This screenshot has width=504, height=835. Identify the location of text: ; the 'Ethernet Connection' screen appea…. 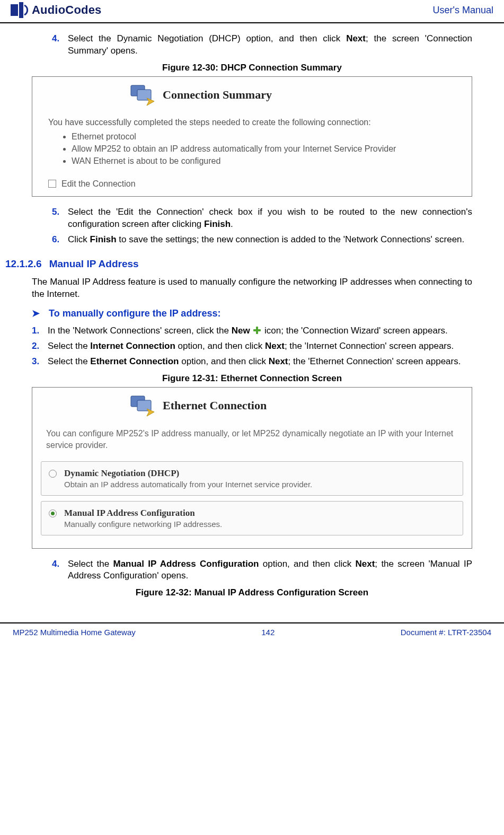
(375, 362).